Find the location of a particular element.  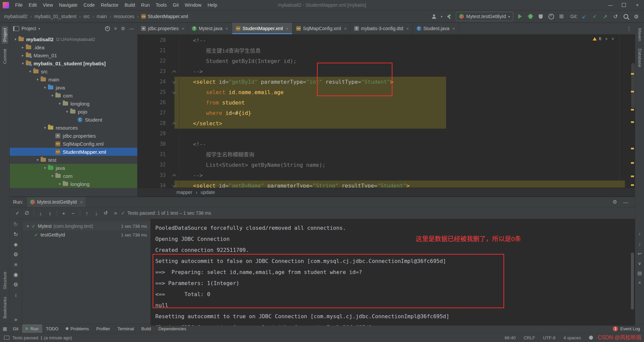

line-separator: CRLF is located at coordinates (529, 338).